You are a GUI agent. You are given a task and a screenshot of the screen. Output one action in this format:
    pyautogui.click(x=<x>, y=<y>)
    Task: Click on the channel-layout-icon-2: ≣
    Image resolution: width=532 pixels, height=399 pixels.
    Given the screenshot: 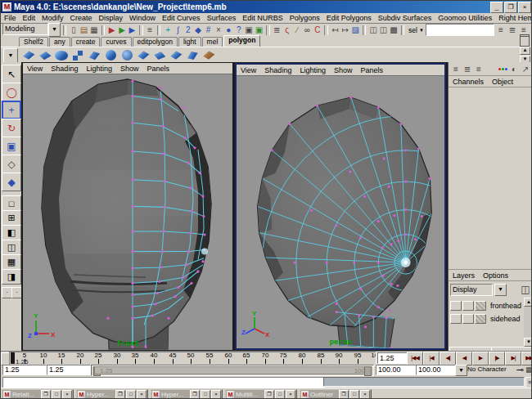 What is the action you would take?
    pyautogui.click(x=467, y=69)
    